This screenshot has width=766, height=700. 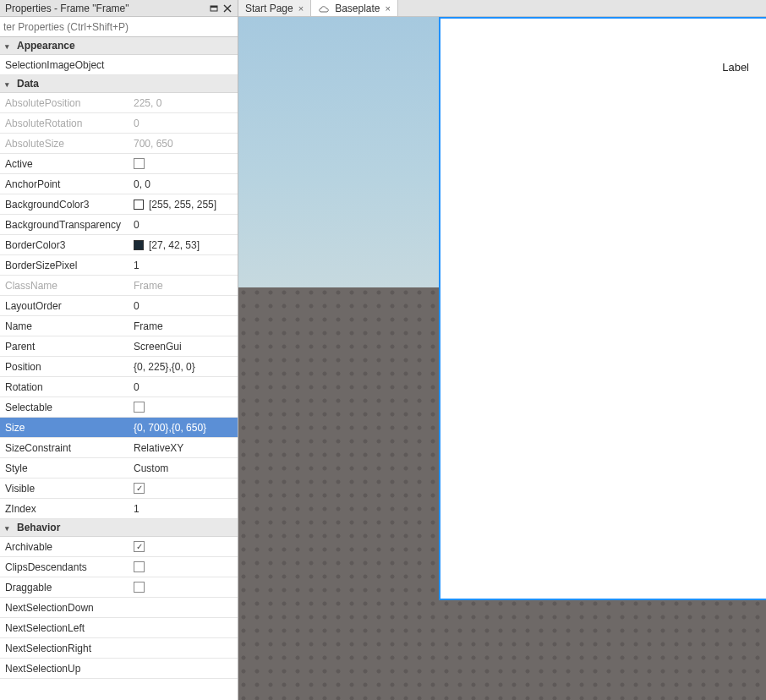 What do you see at coordinates (105, 8) in the screenshot?
I see `panel-title: Properties - Frame "Frame"` at bounding box center [105, 8].